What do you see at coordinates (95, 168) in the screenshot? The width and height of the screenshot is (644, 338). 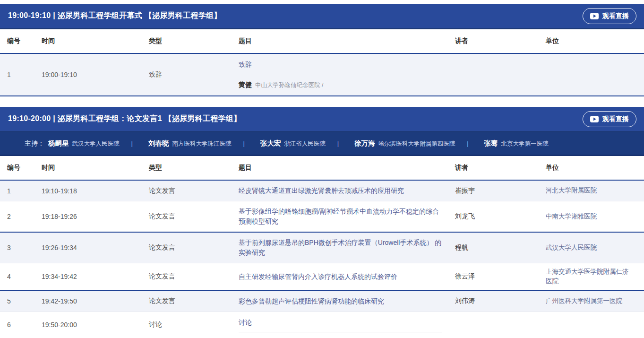 I see `column-header: 时间` at bounding box center [95, 168].